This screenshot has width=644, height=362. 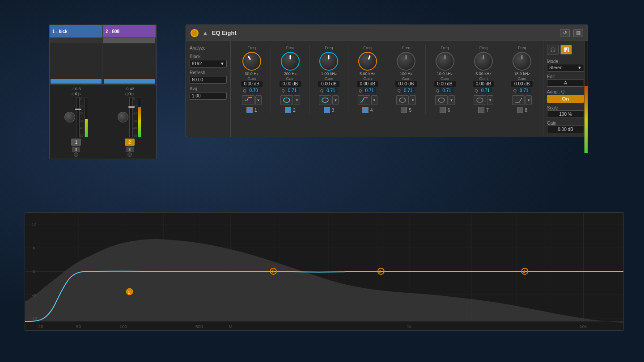 I want to click on band1-toggle-row: 1, so click(x=252, y=110).